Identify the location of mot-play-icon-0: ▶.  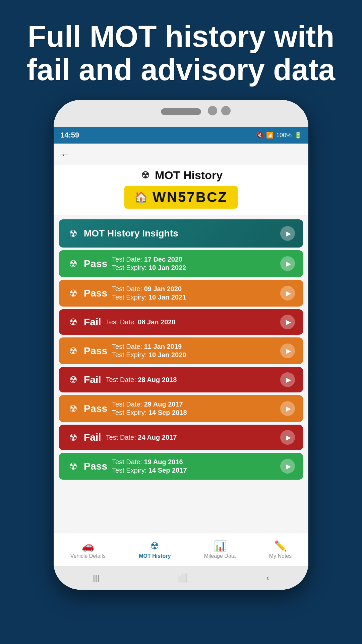
(288, 264).